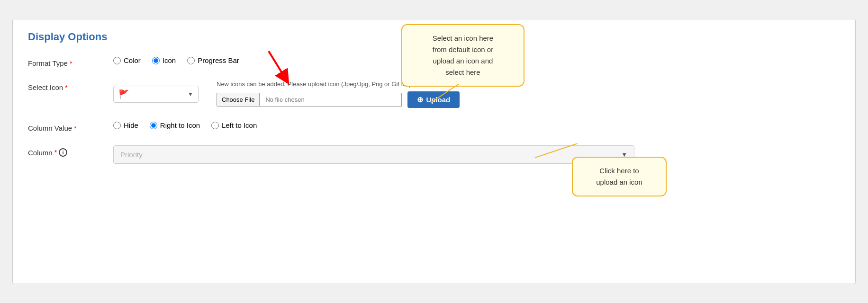  Describe the element at coordinates (185, 125) in the screenshot. I see `column-value-radio-group: Hide Right to Icon Left to Icon` at that location.